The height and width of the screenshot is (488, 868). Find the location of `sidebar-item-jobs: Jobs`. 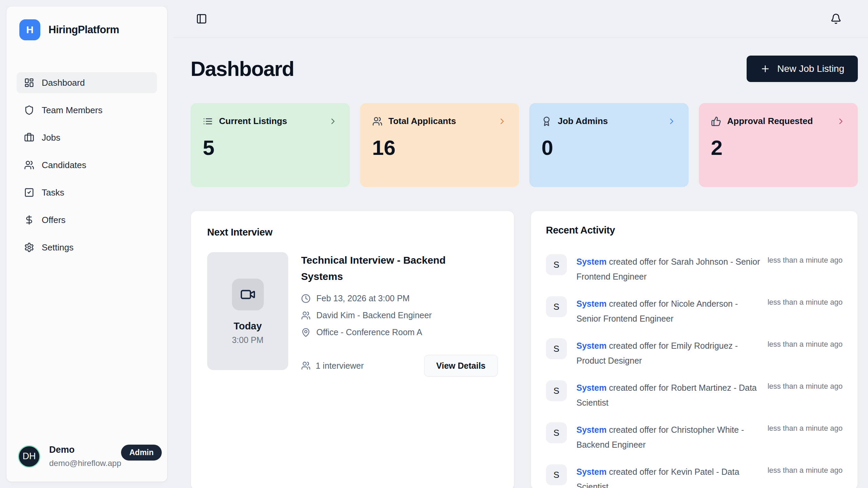

sidebar-item-jobs: Jobs is located at coordinates (87, 138).